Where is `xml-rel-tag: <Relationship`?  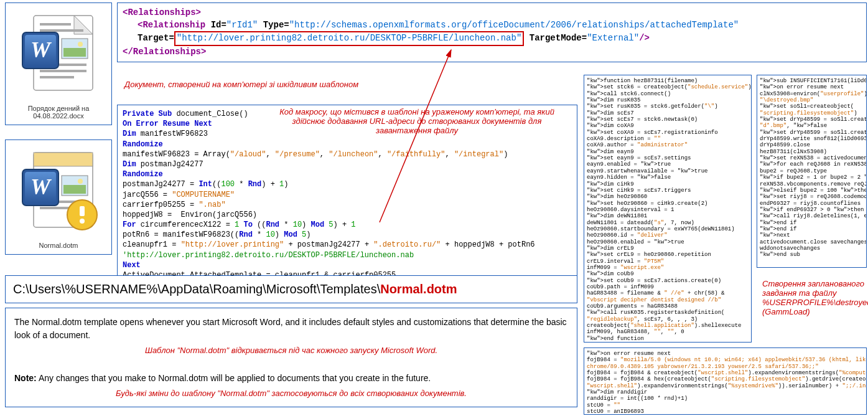 xml-rel-tag: <Relationship is located at coordinates (172, 25).